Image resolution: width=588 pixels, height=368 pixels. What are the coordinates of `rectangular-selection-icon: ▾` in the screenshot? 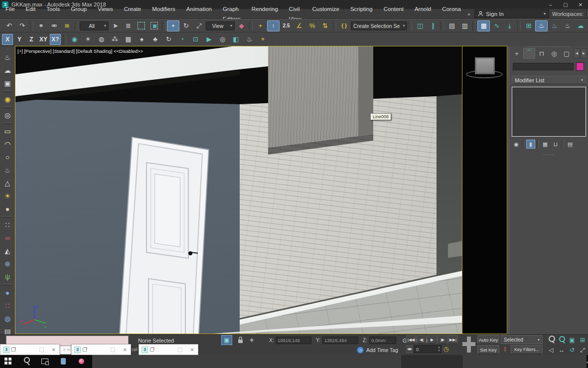 It's located at (142, 26).